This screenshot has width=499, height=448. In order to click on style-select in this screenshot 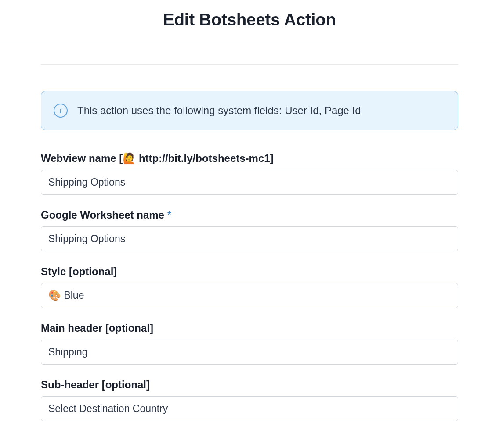, I will do `click(250, 296)`.